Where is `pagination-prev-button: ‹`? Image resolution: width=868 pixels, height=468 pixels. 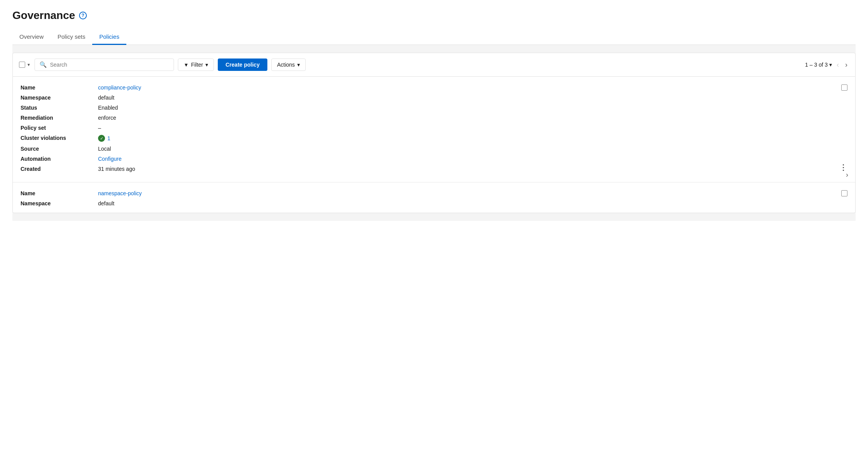 pagination-prev-button: ‹ is located at coordinates (838, 65).